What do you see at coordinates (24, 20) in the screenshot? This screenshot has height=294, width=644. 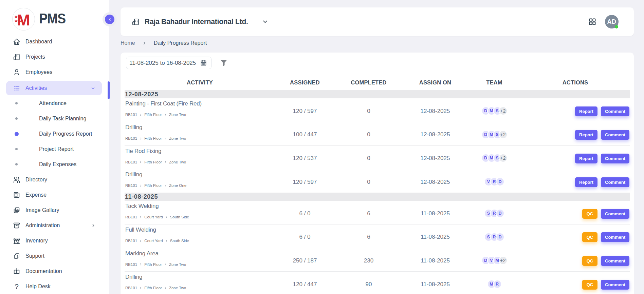 I see `svg-text: M` at bounding box center [24, 20].